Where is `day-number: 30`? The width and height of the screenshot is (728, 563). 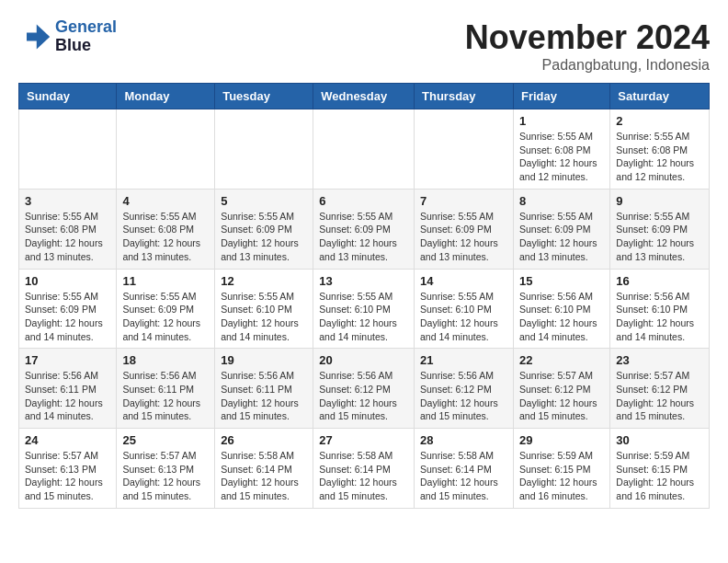 day-number: 30 is located at coordinates (660, 440).